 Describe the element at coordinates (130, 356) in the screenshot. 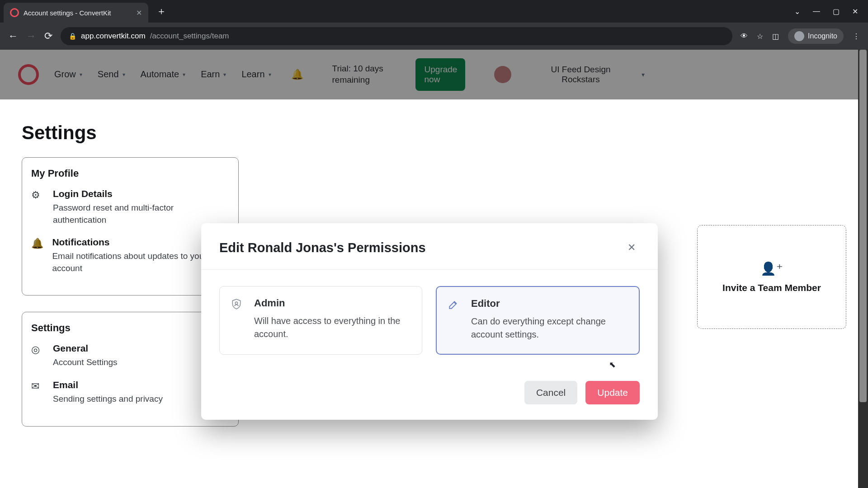

I see `sidebar-item-general: ◎ GeneralAccount Settings` at that location.